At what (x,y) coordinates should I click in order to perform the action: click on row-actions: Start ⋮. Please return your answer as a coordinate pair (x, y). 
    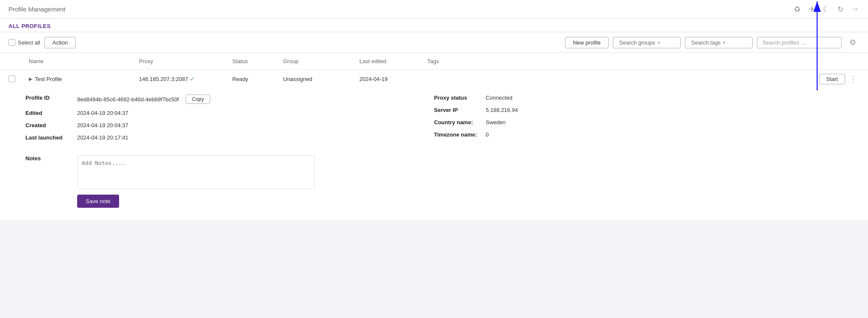
    Looking at the image, I should click on (839, 79).